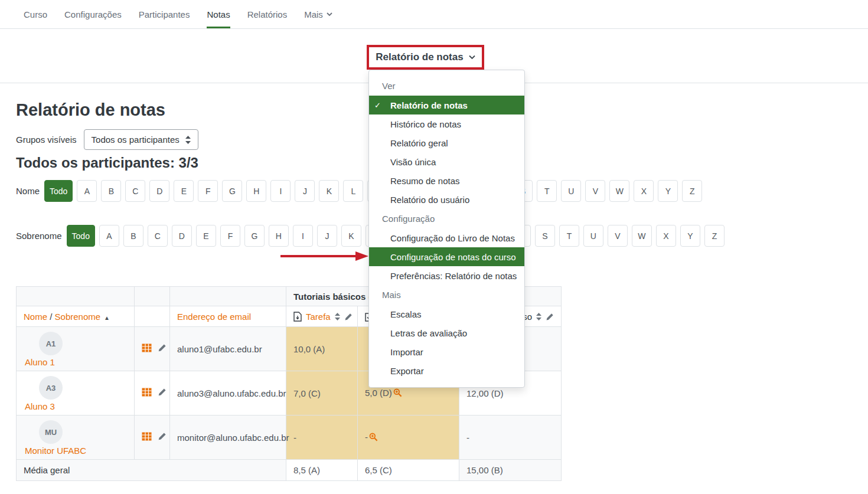  What do you see at coordinates (228, 393) in the screenshot?
I see `student-email: aluno3@aluno.ufabc.edu.br` at bounding box center [228, 393].